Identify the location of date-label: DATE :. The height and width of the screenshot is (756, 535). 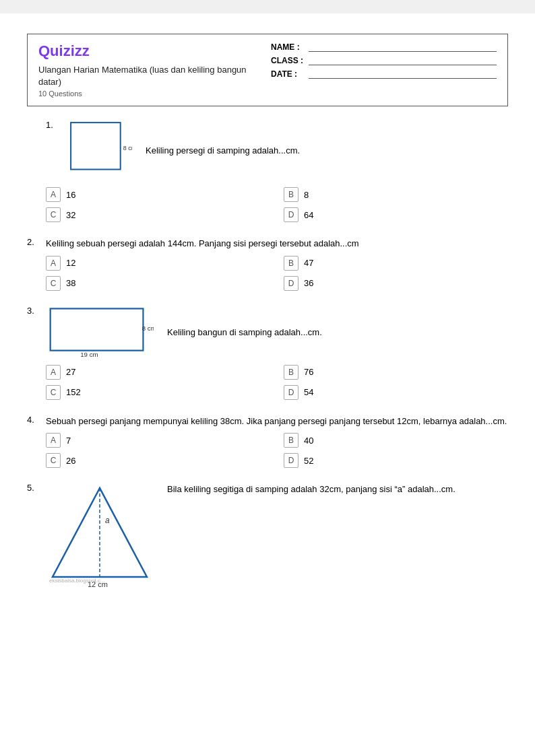
(288, 74).